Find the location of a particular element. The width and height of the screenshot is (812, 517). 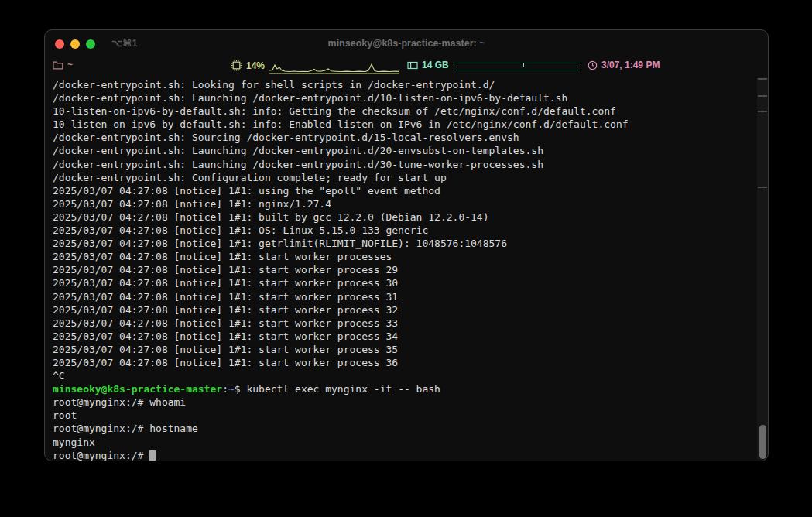

status-memory-label: 14 GB is located at coordinates (435, 65).